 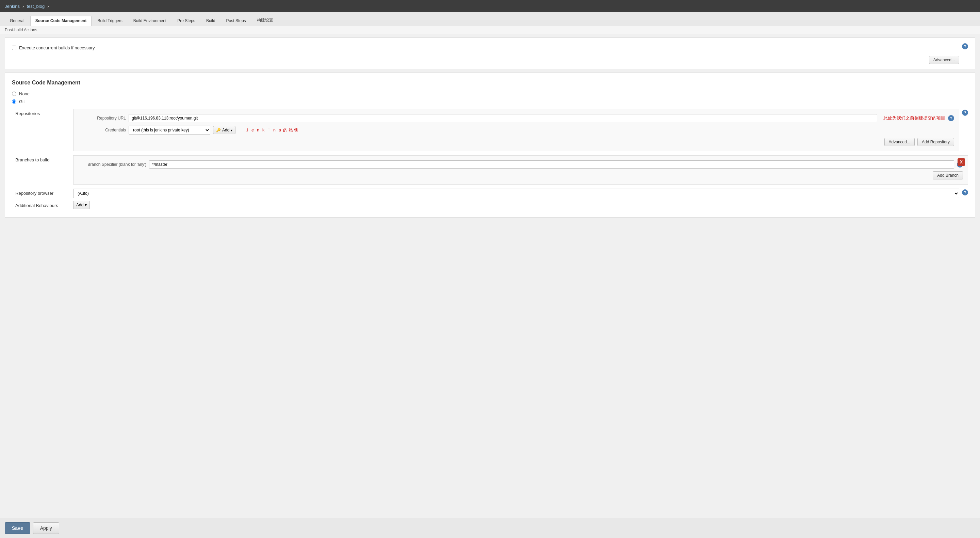 What do you see at coordinates (520, 193) in the screenshot?
I see `repo-browser-content: (Auto) ?` at bounding box center [520, 193].